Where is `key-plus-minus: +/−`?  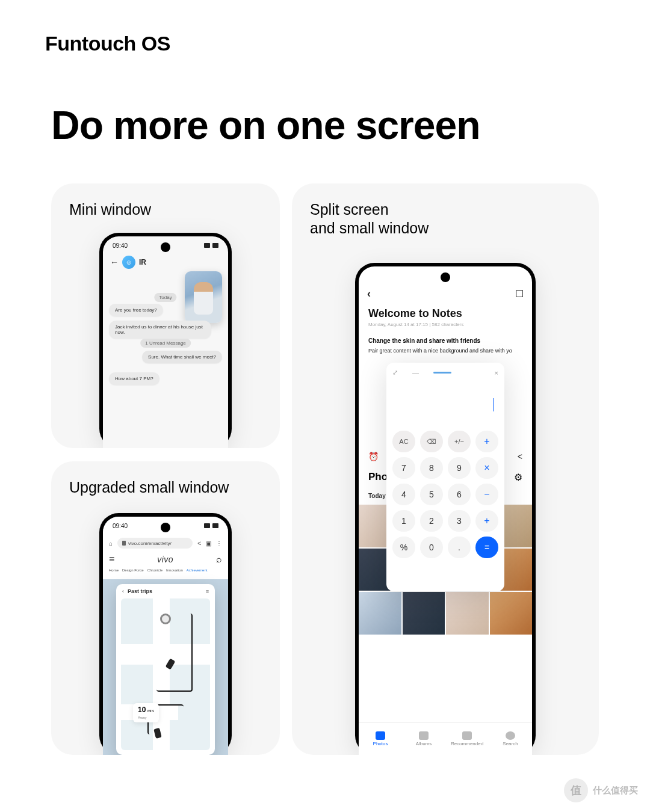 key-plus-minus: +/− is located at coordinates (459, 441).